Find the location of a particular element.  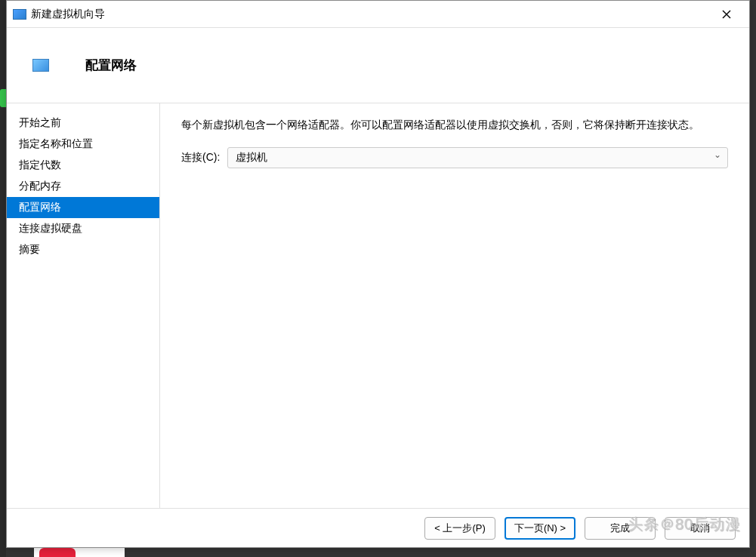

connection-label: 连接(C): is located at coordinates (201, 158).